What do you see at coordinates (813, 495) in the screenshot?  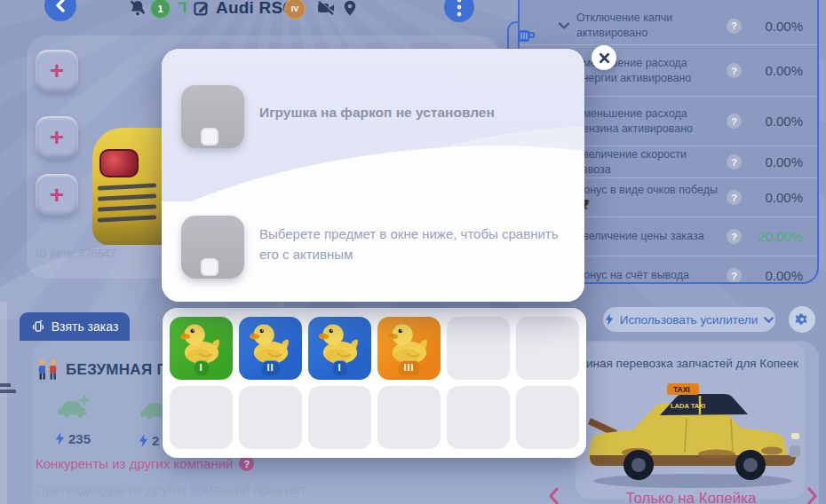 I see `chevron-right-icon` at bounding box center [813, 495].